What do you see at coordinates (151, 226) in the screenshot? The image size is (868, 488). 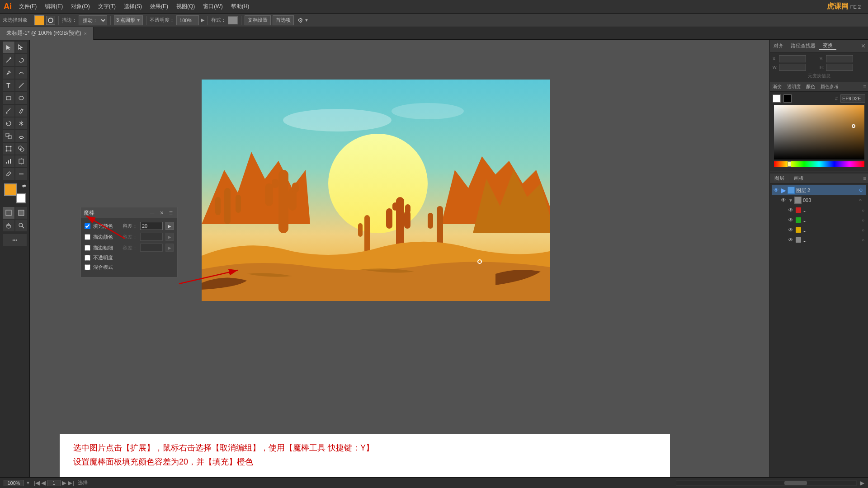 I see `fill-tolerance-input` at bounding box center [151, 226].